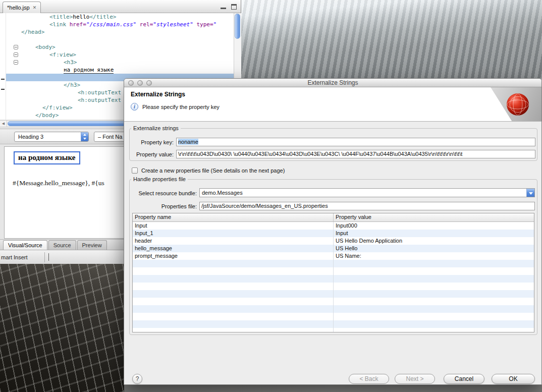  Describe the element at coordinates (3, 79) in the screenshot. I see `ruler-mark` at that location.